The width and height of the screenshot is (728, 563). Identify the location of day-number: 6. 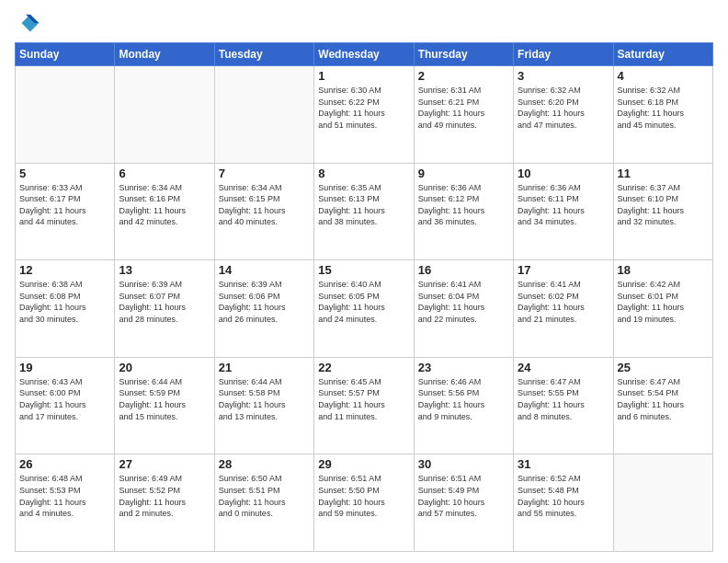
(164, 173).